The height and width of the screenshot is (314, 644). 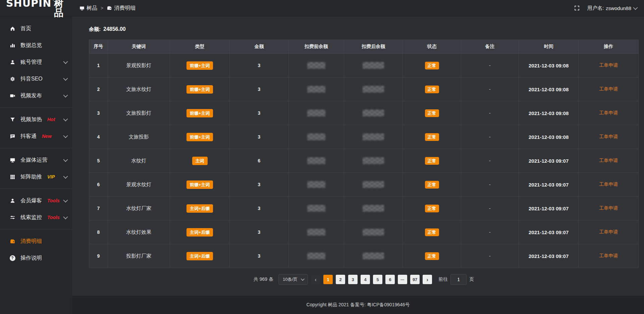 What do you see at coordinates (36, 177) in the screenshot?
I see `sidebar-item-matrix-boost: 矩阵助推 VIP` at bounding box center [36, 177].